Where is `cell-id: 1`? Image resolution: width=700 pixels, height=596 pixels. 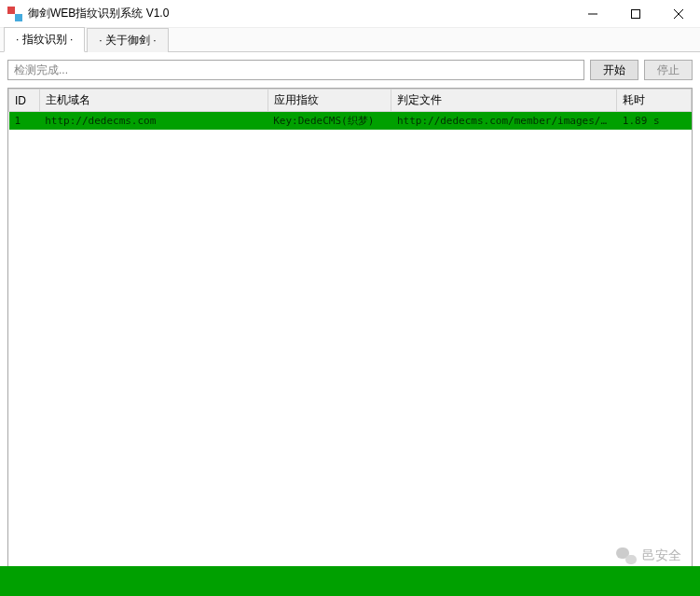
cell-id: 1 is located at coordinates (24, 121).